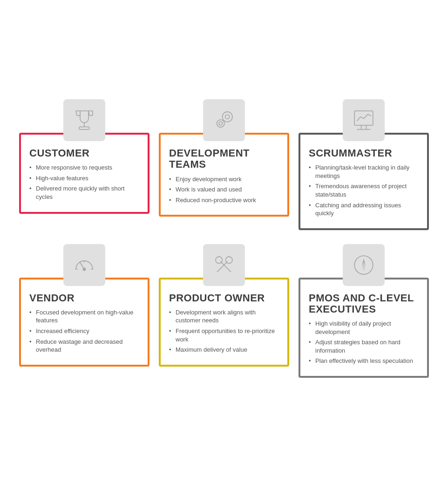 Image resolution: width=448 pixels, height=477 pixels. What do you see at coordinates (364, 190) in the screenshot?
I see `list-item: Tremendous awareness of project state/st…` at bounding box center [364, 190].